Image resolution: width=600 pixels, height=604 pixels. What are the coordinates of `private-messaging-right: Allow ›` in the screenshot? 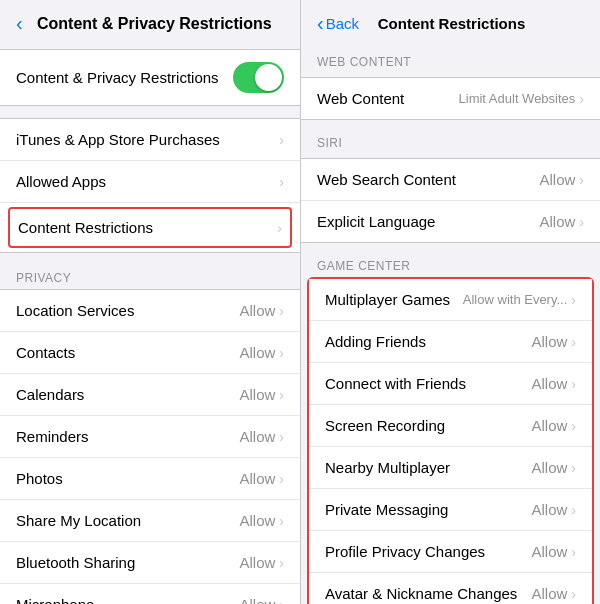 It's located at (554, 510).